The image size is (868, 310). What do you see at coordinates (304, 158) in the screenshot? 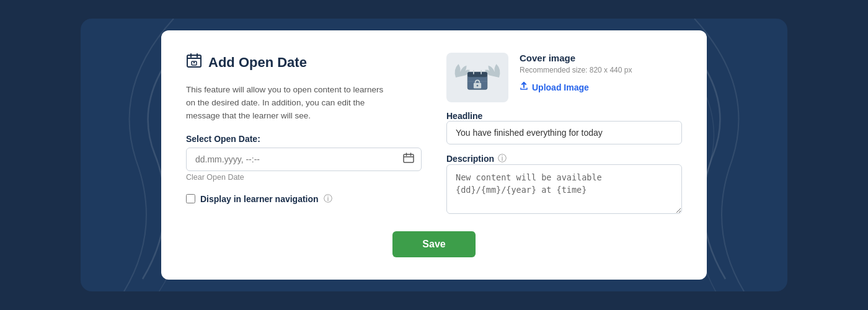
I see `date-field-group: Select Open Date: Clear Open Da` at bounding box center [304, 158].